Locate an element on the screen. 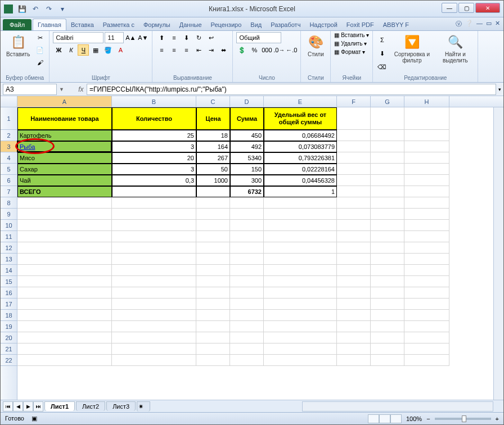 The height and width of the screenshot is (425, 504). file-tab: Файл is located at coordinates (17, 25).